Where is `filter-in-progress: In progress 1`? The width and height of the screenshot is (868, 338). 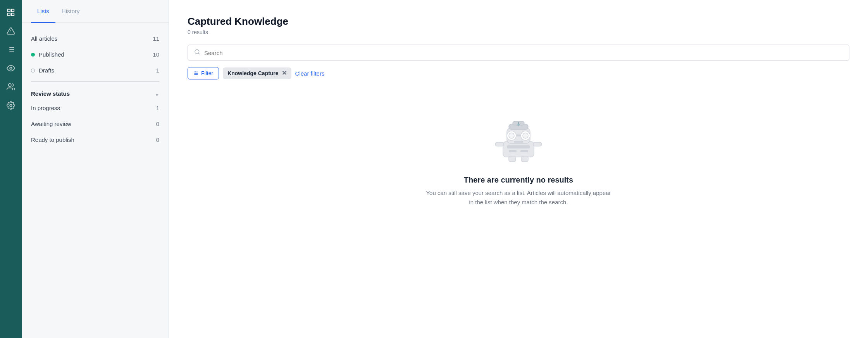 filter-in-progress: In progress 1 is located at coordinates (95, 108).